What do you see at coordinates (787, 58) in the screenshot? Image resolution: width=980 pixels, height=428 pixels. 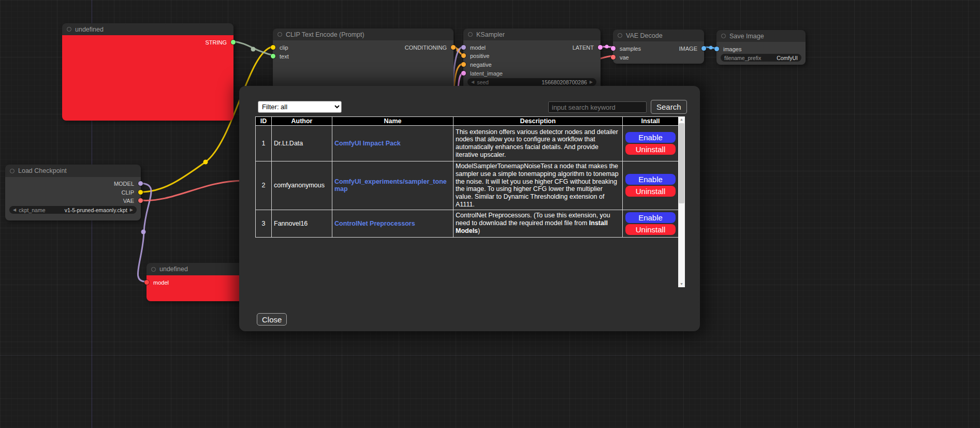 I see `widget-value: ComfyUI` at bounding box center [787, 58].